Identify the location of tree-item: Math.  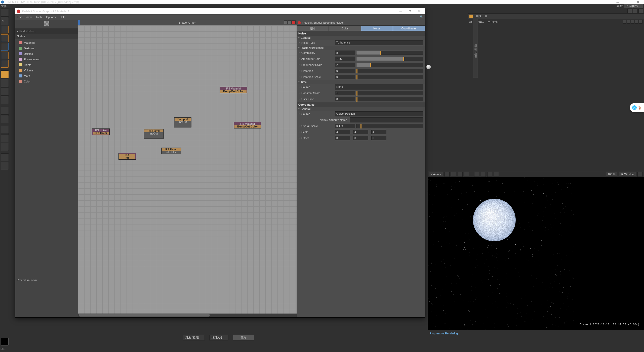
(47, 76).